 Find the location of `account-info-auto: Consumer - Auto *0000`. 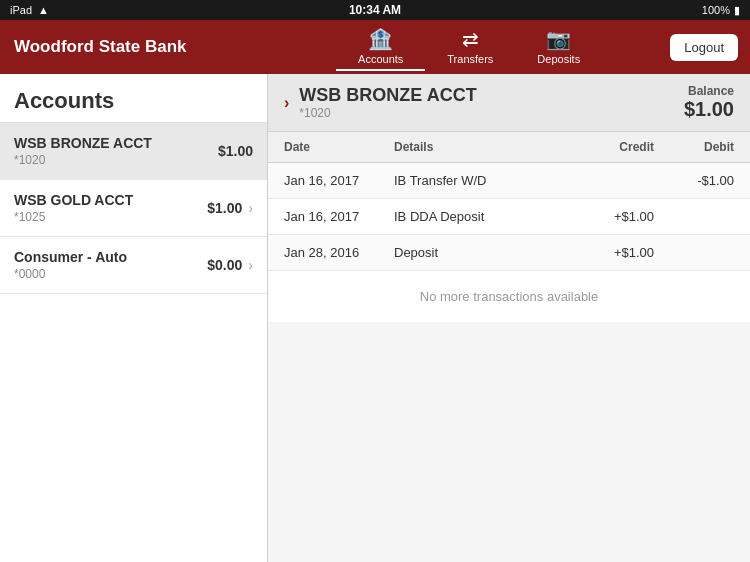

account-info-auto: Consumer - Auto *0000 is located at coordinates (70, 265).